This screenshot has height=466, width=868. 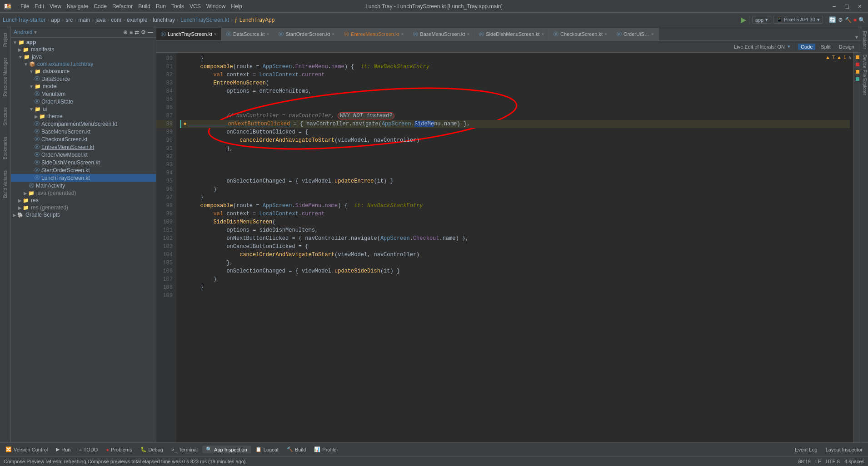 What do you see at coordinates (35, 32) in the screenshot?
I see `project-dropdown-arrow: ▾` at bounding box center [35, 32].